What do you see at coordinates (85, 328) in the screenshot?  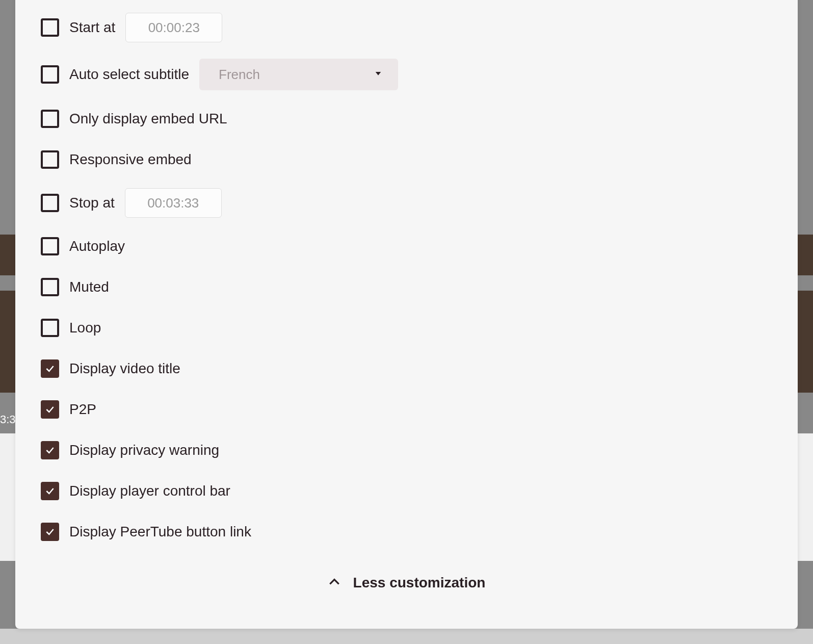 I see `loop-label: Loop` at bounding box center [85, 328].